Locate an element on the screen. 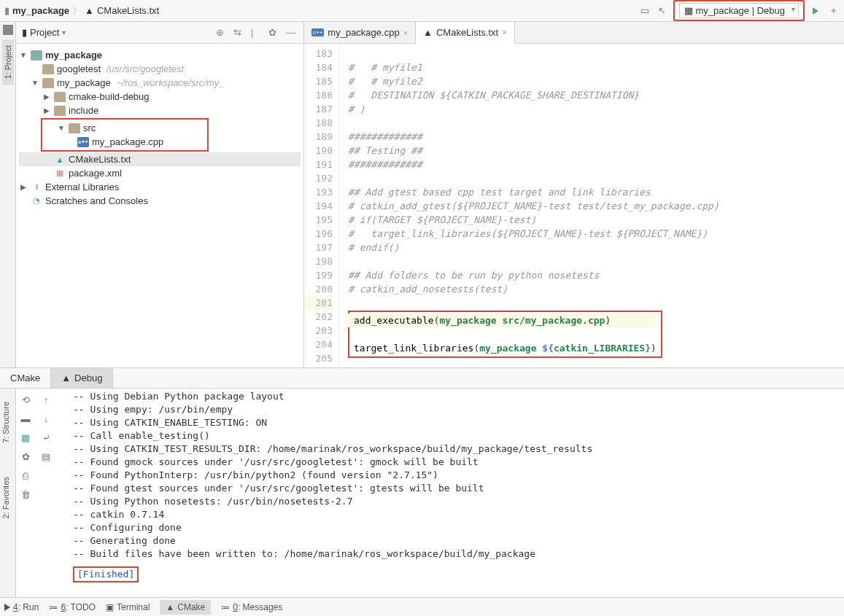 This screenshot has height=616, width=844. run-configuration-selector: ▦ my_package | Debug is located at coordinates (739, 10).